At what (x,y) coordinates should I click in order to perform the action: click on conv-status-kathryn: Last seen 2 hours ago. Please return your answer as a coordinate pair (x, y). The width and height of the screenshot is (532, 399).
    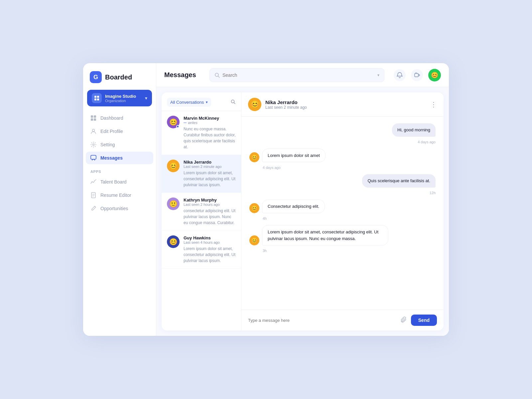
    Looking at the image, I should click on (209, 204).